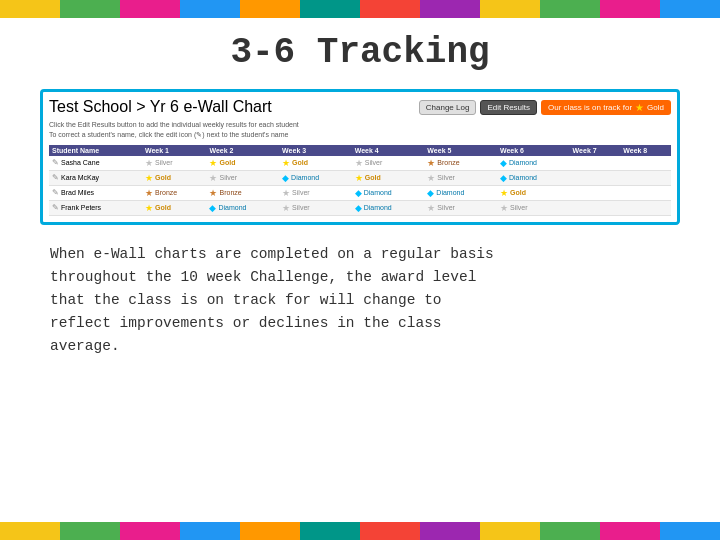  Describe the element at coordinates (448, 108) in the screenshot. I see `change-log-button: Change Log` at that location.